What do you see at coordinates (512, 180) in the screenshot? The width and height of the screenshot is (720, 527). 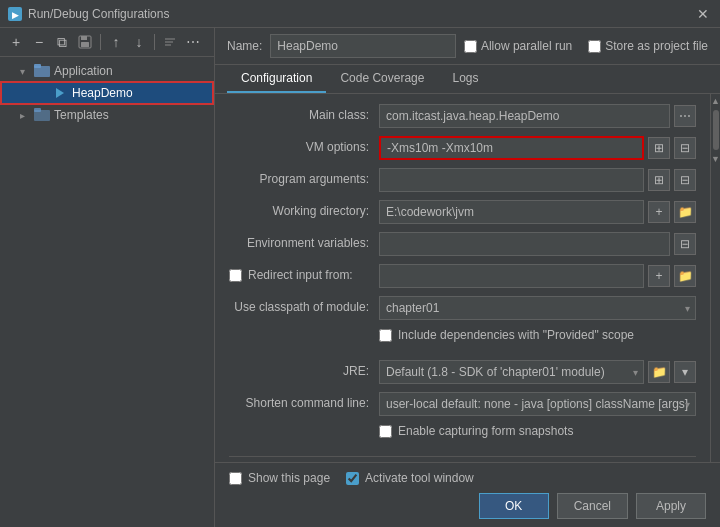 I see `program-args-input` at bounding box center [512, 180].